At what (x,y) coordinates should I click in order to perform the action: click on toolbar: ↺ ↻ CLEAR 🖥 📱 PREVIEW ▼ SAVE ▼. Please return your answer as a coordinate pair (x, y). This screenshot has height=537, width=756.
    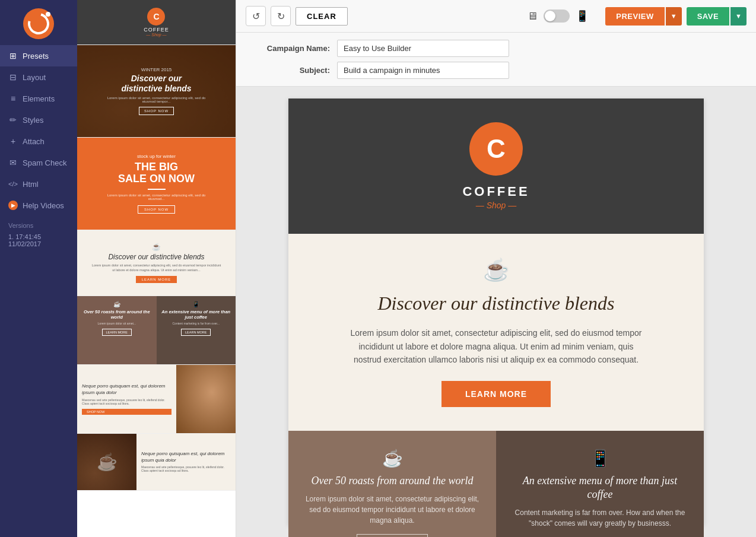
    Looking at the image, I should click on (496, 17).